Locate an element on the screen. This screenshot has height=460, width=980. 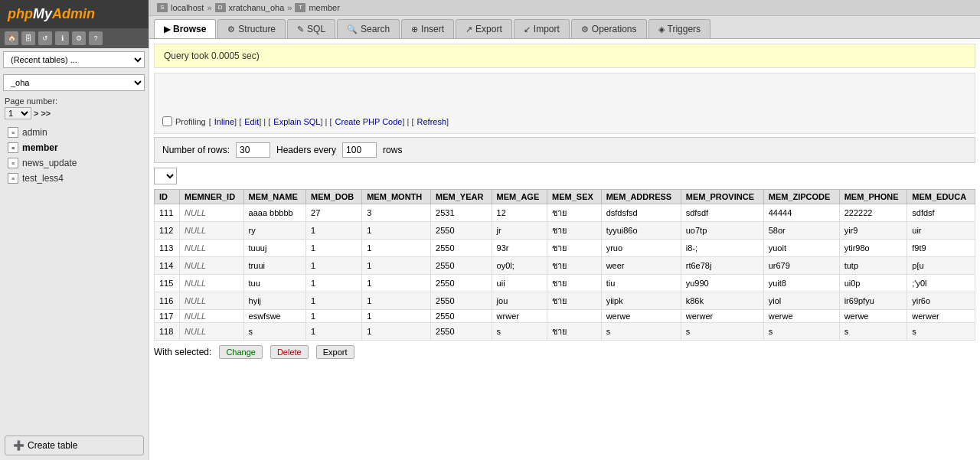
page-number-label: Page number: is located at coordinates (31, 101).